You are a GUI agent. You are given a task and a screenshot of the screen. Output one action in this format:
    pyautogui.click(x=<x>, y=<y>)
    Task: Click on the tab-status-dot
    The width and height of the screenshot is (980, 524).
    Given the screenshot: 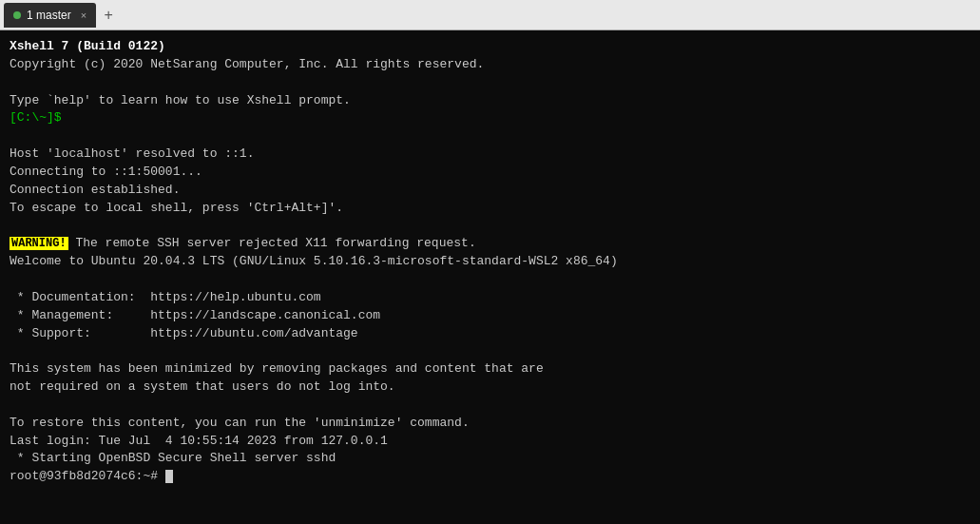 What is the action you would take?
    pyautogui.click(x=17, y=15)
    